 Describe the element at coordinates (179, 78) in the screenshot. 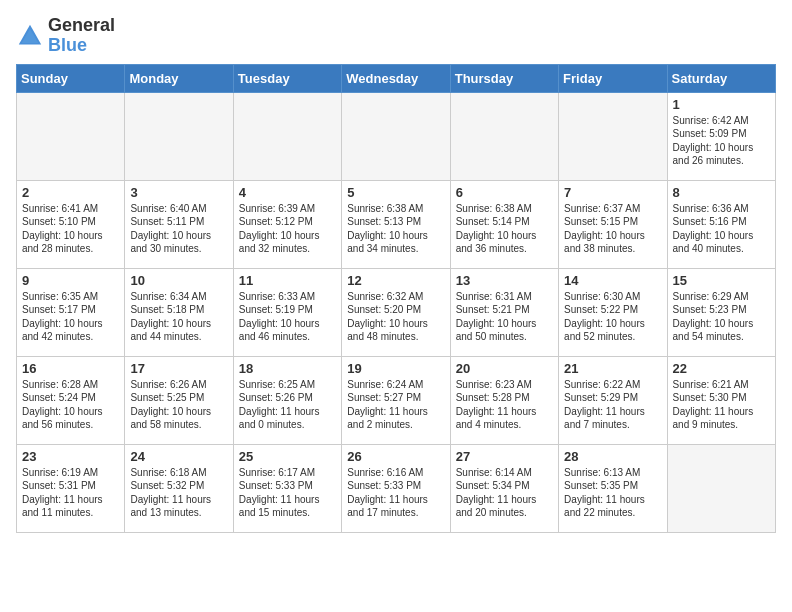

I see `weekday-header-monday: Monday` at that location.